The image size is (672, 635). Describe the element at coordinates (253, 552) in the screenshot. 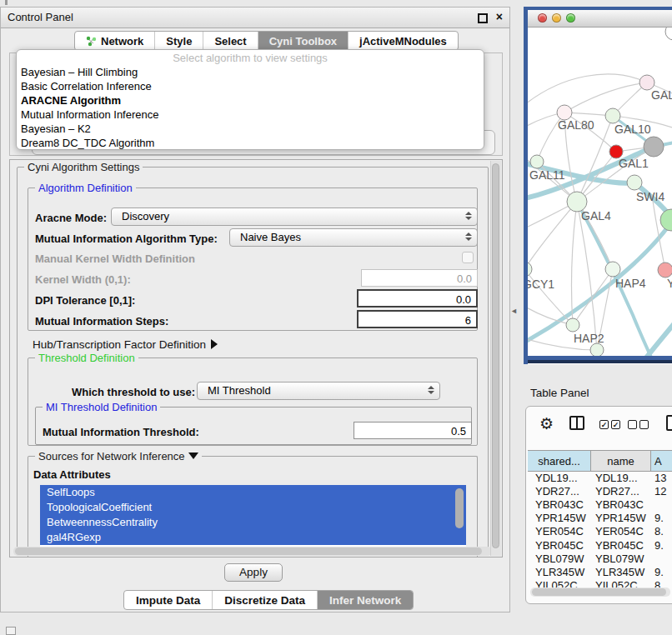

I see `horizontal-scrollbar` at that location.